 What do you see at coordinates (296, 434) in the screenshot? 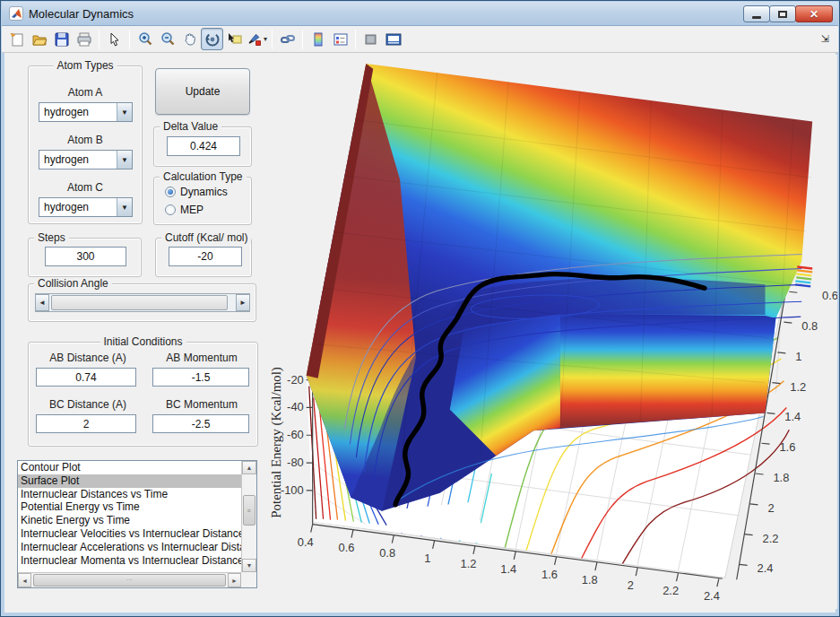
I see `svg-text: -60` at bounding box center [296, 434].